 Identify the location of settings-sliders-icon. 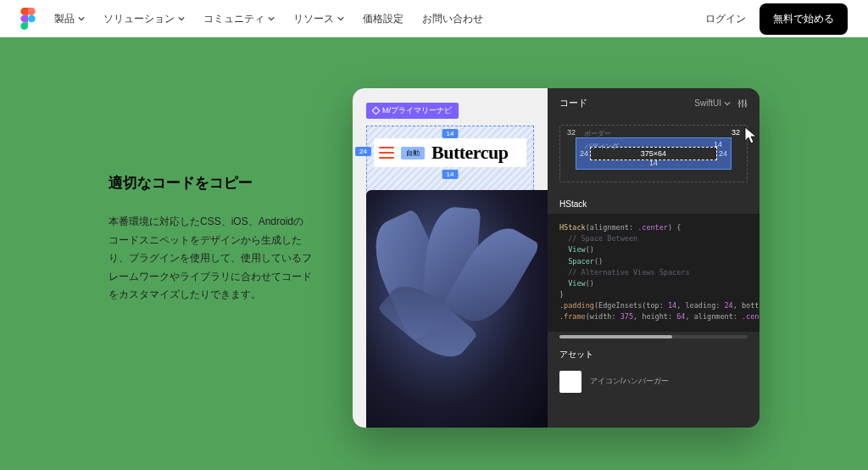
(743, 104).